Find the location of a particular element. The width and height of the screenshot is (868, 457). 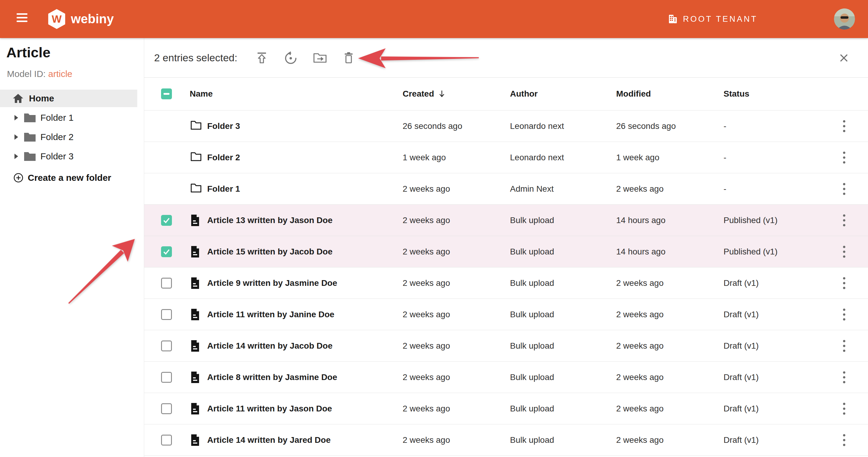

column-header-author: Author is located at coordinates (524, 94).